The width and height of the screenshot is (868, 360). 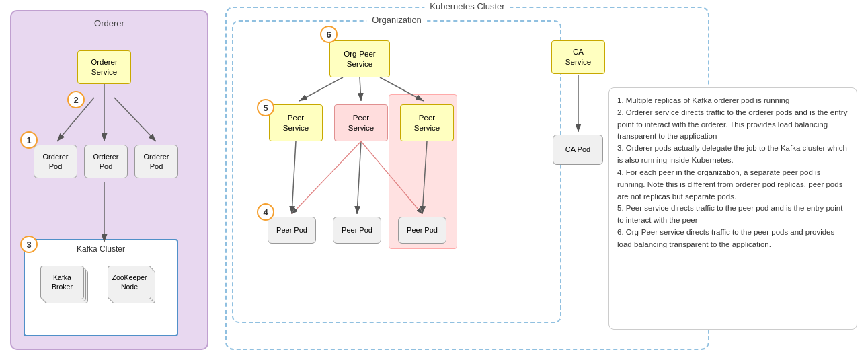 I want to click on badge-3: 3, so click(x=29, y=244).